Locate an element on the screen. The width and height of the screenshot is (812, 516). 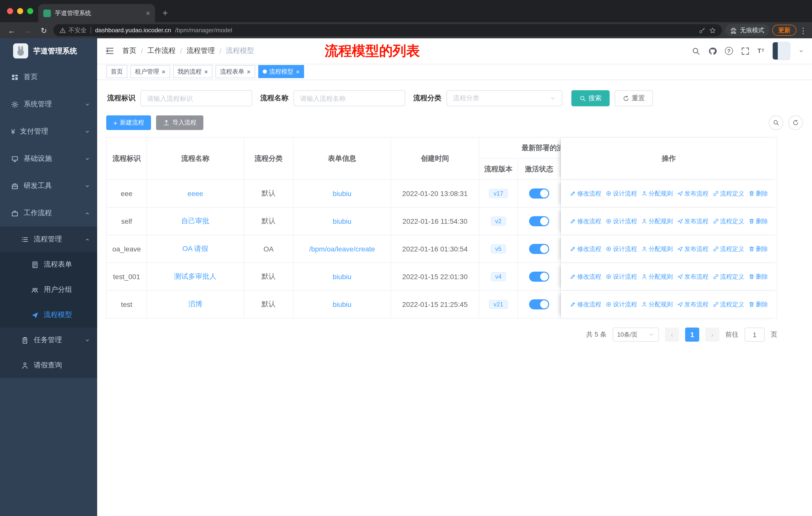
process-name-input is located at coordinates (349, 98).